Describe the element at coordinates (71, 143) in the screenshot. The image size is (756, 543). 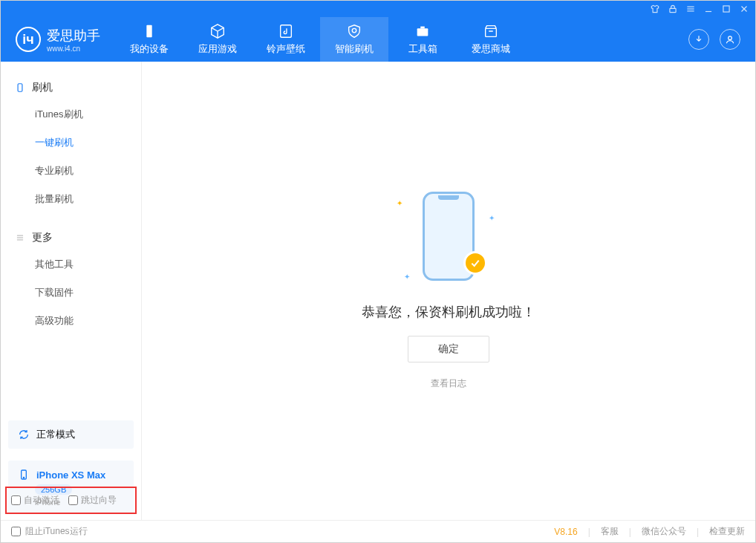
I see `sidebar-item-one-click-flash: 一键刷机` at that location.